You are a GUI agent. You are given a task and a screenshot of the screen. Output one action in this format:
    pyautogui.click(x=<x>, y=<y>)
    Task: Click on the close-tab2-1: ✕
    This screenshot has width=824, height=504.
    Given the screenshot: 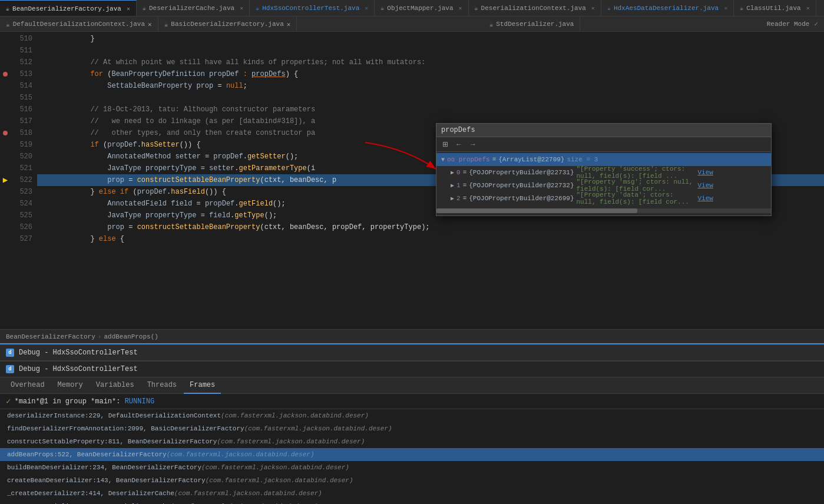 What is the action you would take?
    pyautogui.click(x=289, y=25)
    